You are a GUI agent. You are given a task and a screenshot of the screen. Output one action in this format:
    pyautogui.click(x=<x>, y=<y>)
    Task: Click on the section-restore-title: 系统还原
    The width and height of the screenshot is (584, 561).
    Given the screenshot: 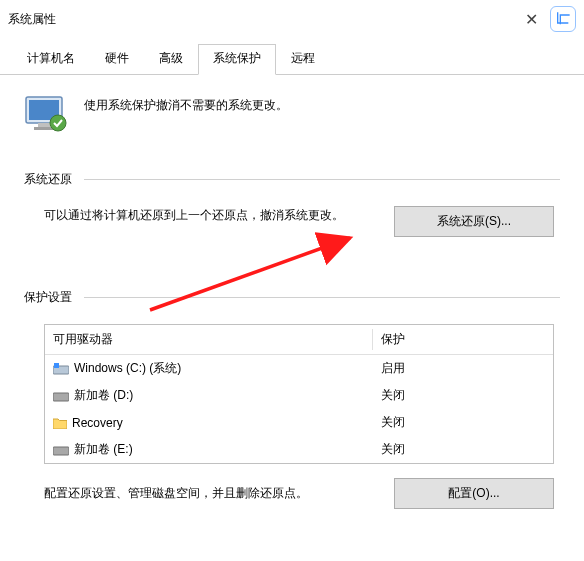 What is the action you would take?
    pyautogui.click(x=48, y=180)
    